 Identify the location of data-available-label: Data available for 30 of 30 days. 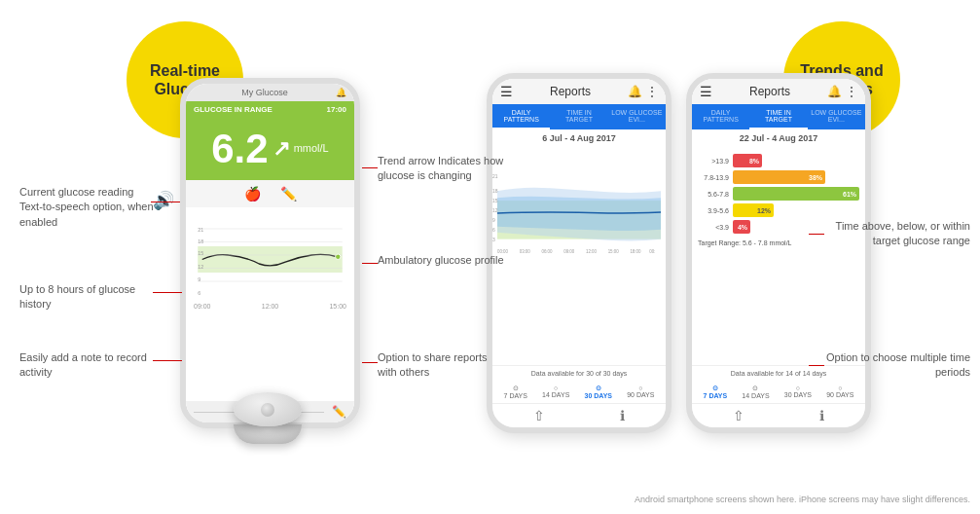
(579, 374).